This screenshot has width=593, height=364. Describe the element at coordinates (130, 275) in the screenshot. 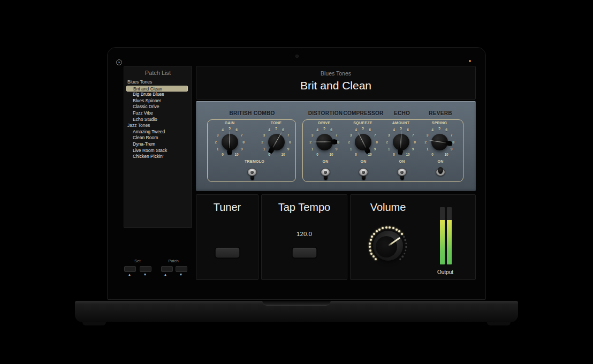

I see `set-up-icon: ▲` at that location.